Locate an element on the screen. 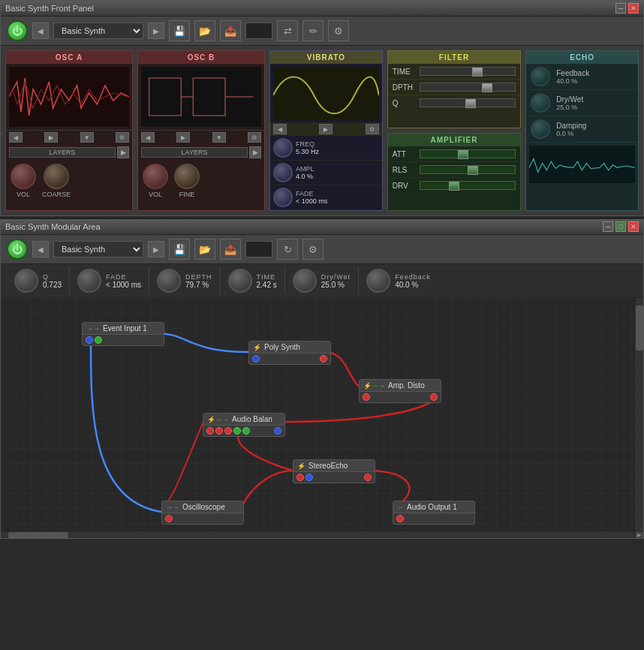 The image size is (644, 650). prev-preset-button: ◀ is located at coordinates (41, 31).